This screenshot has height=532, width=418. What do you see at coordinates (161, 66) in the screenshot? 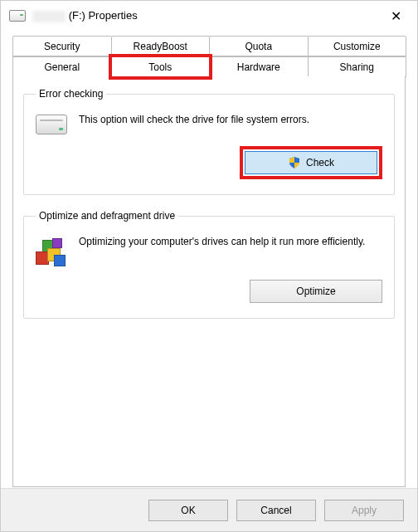
I see `tab-tools: Tools` at bounding box center [161, 66].